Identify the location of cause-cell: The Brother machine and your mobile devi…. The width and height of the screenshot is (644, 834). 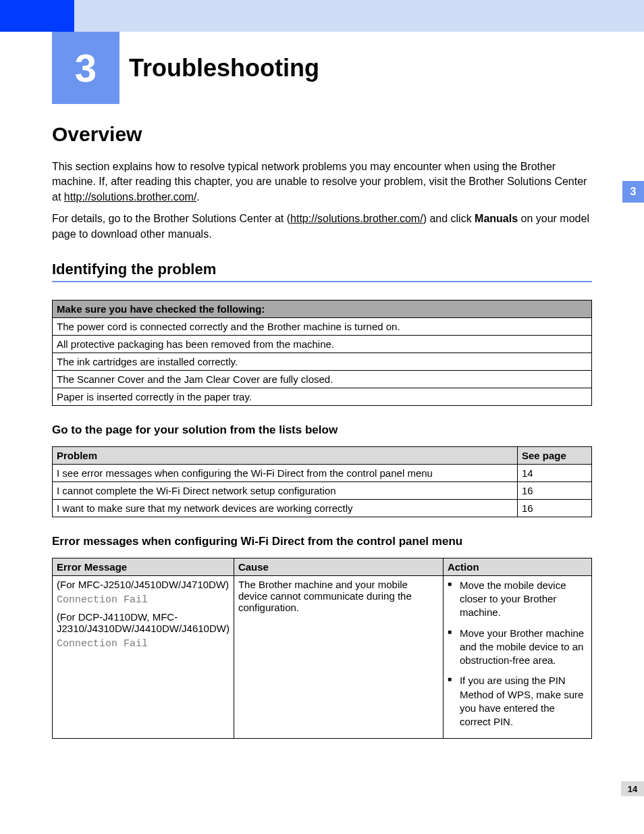
(338, 657).